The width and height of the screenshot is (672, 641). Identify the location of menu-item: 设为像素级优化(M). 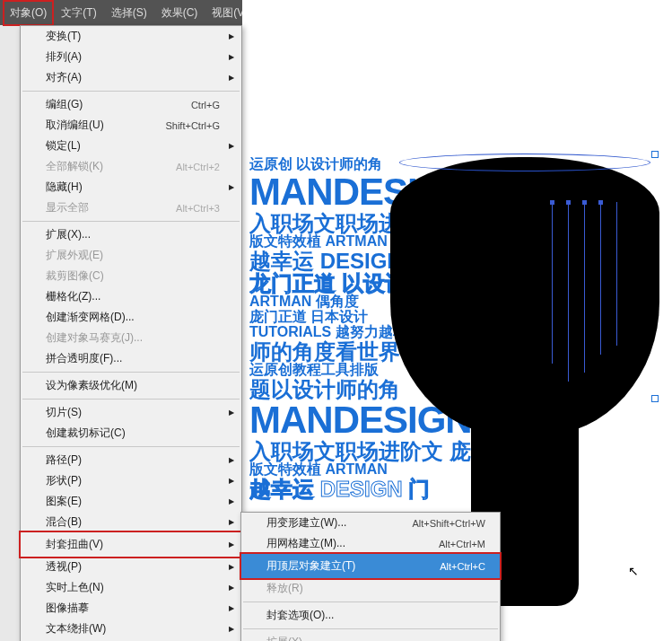
(131, 386).